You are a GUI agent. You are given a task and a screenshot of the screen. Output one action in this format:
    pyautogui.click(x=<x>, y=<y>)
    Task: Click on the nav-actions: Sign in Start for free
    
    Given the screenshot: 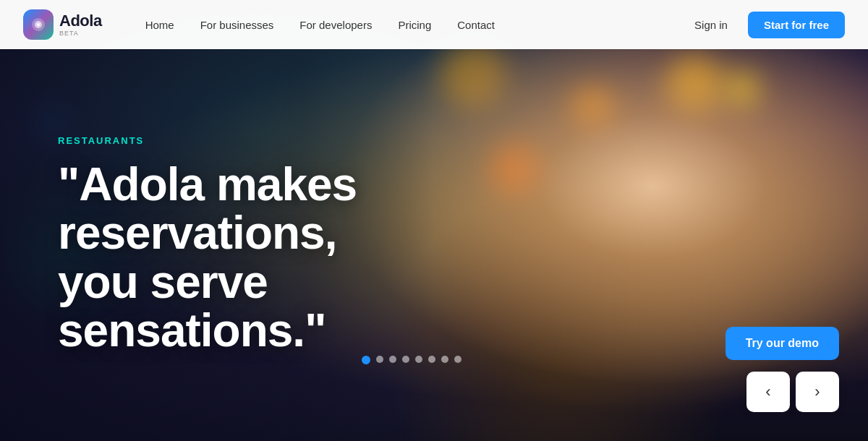 What is the action you would take?
    pyautogui.click(x=765, y=25)
    